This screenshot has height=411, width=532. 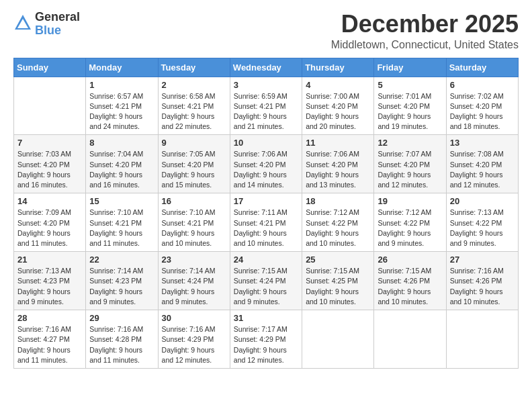 I want to click on weekday-header-saturday: Saturday, so click(x=482, y=67).